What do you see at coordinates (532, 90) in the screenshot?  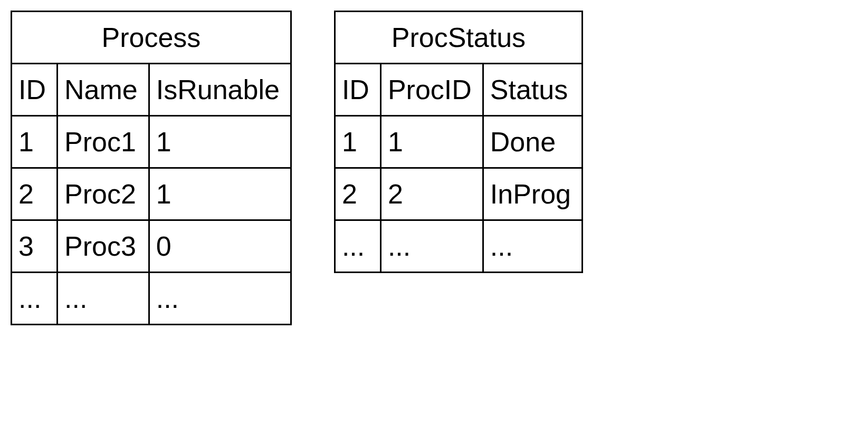 I see `column-header: Status` at bounding box center [532, 90].